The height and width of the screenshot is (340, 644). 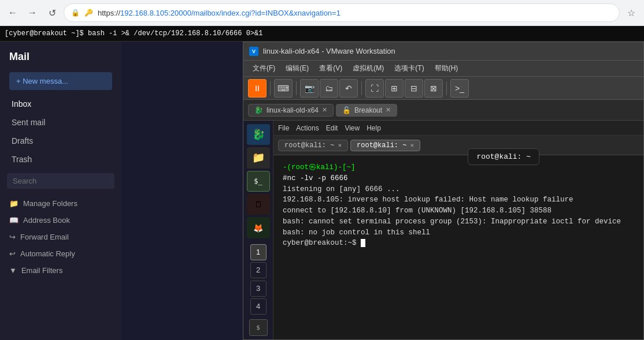 I want to click on menu-file: 文件(F), so click(x=264, y=68).